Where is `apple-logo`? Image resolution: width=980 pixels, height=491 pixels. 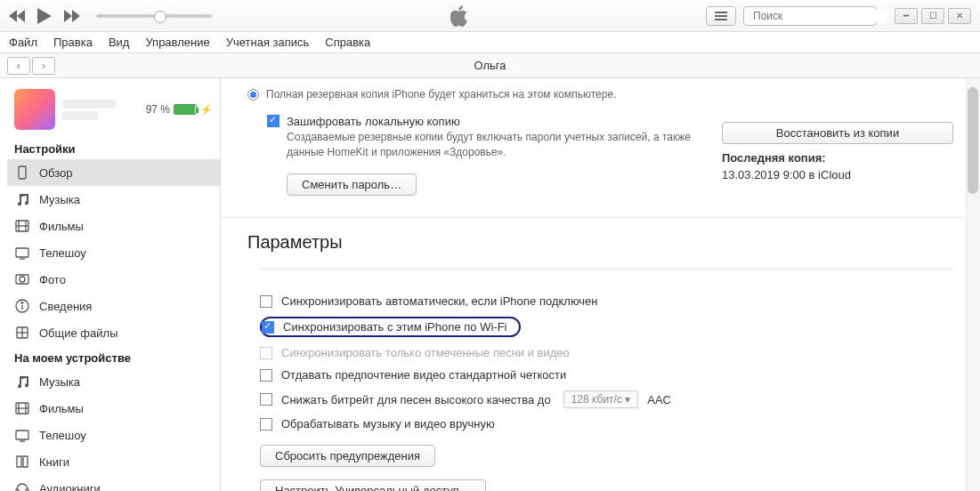 apple-logo is located at coordinates (459, 16).